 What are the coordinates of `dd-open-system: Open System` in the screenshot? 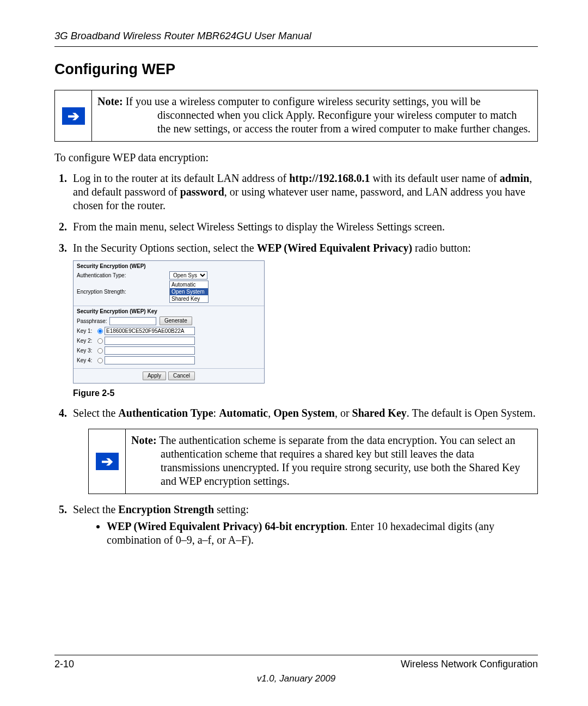 It's located at (189, 292).